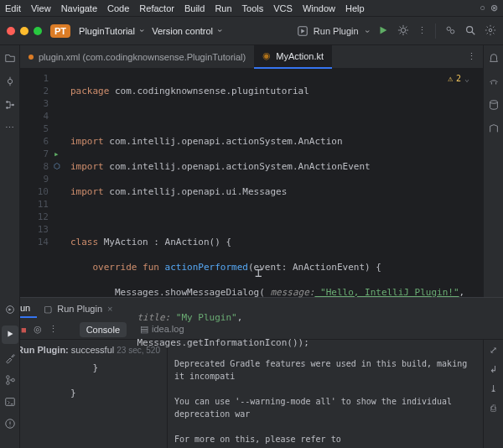 Image resolution: width=503 pixels, height=448 pixels. I want to click on print-icon: ⎙, so click(493, 408).